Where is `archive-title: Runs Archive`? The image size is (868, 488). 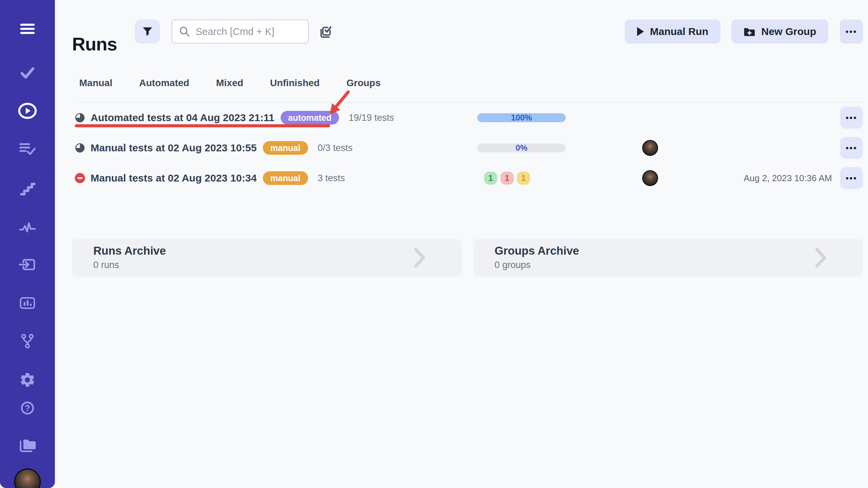
archive-title: Runs Archive is located at coordinates (278, 251).